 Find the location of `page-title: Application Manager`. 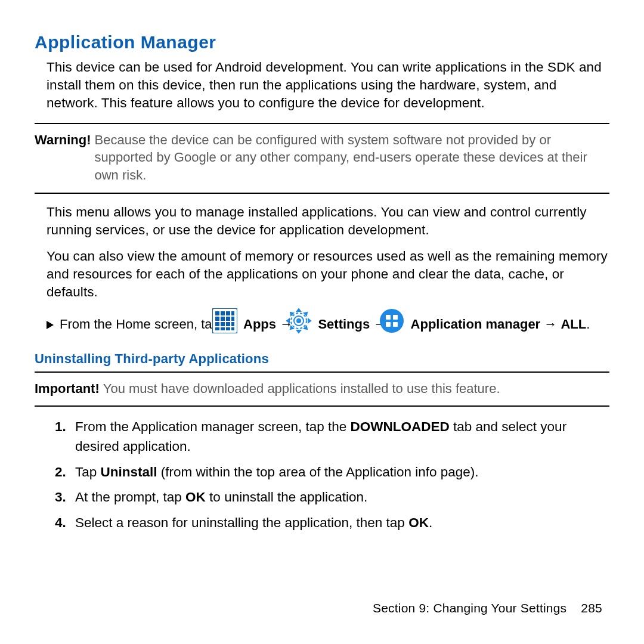

page-title: Application Manager is located at coordinates (322, 42).